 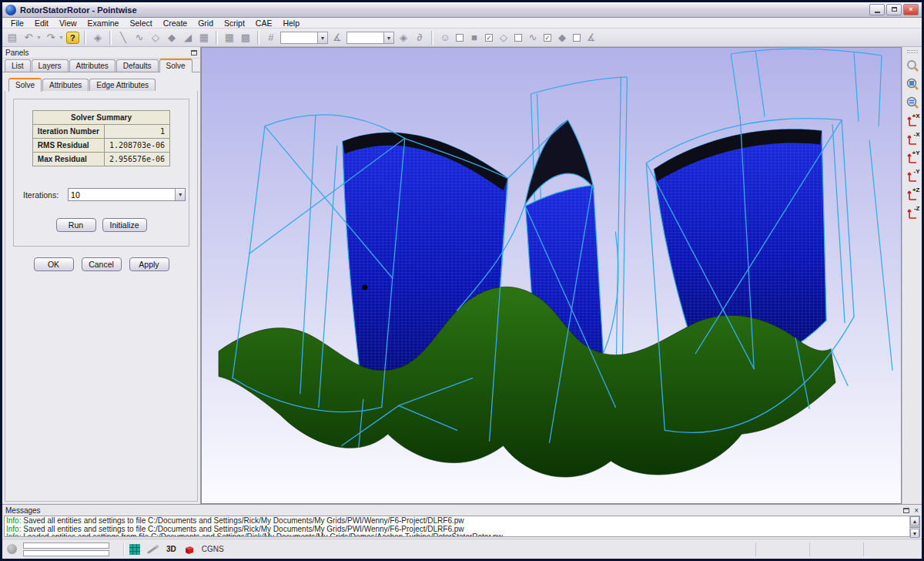 I want to click on angle-combobox: ▼, so click(x=370, y=38).